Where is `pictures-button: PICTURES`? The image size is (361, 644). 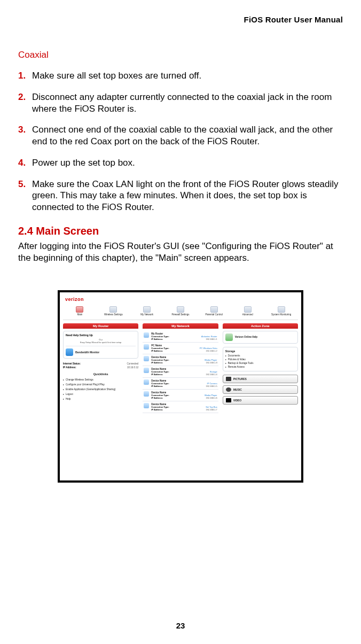
pictures-button: PICTURES is located at coordinates (261, 379).